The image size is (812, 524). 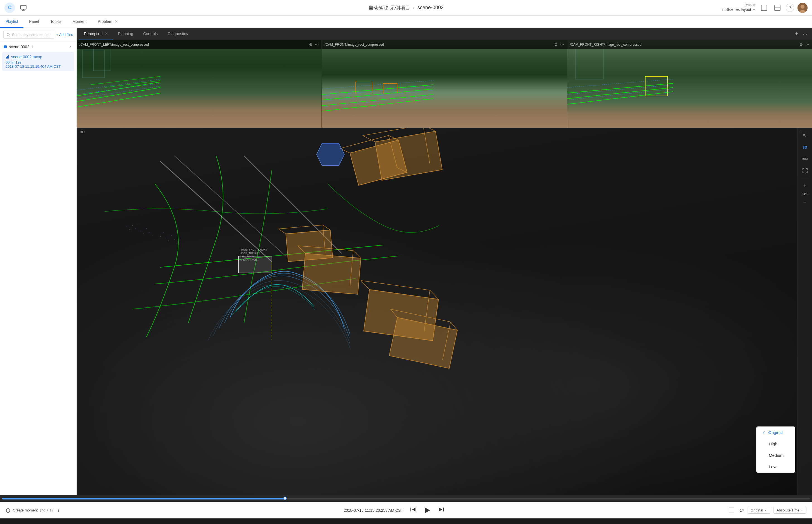 I want to click on next-frame-button, so click(x=441, y=510).